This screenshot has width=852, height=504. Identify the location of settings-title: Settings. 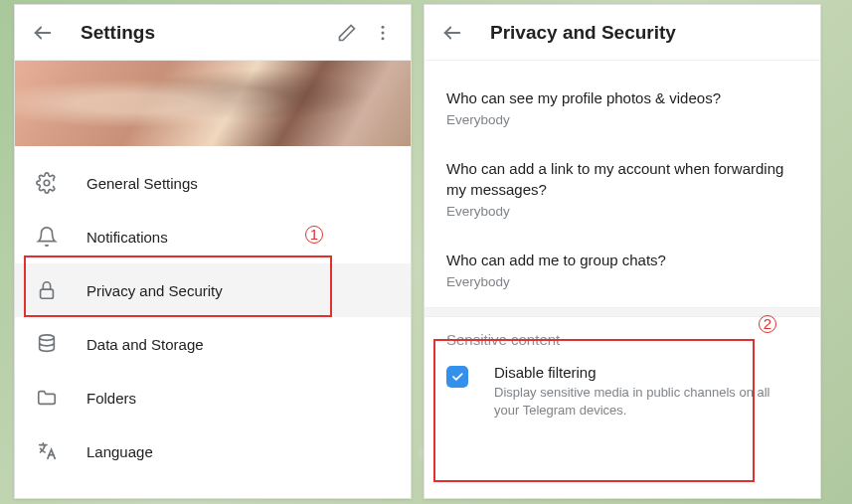
(205, 33).